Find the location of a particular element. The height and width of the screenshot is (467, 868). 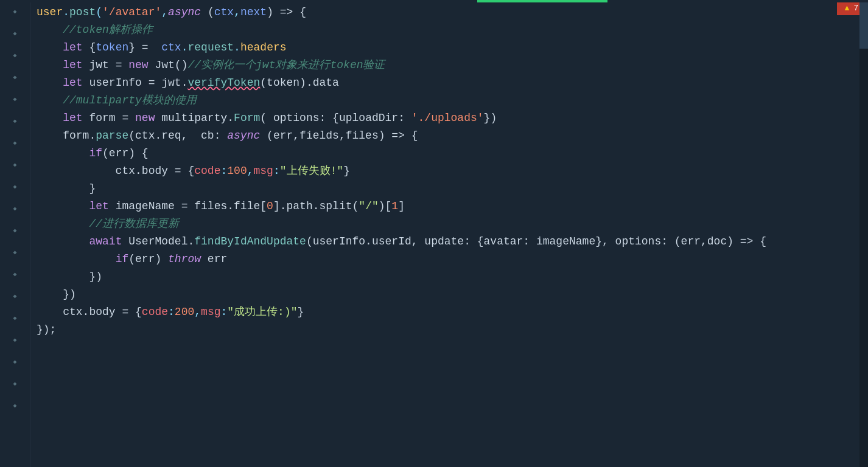

code-line-2: //token解析操作 is located at coordinates (449, 30).